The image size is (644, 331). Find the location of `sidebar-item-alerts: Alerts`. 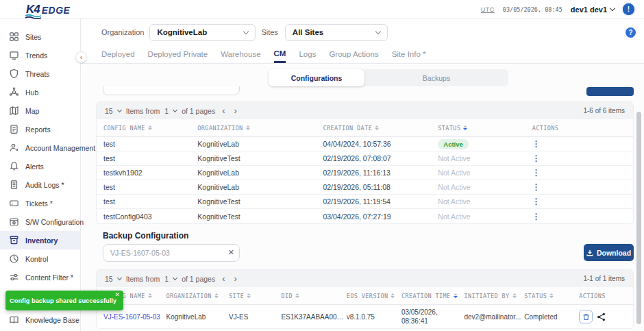

sidebar-item-alerts: Alerts is located at coordinates (40, 166).